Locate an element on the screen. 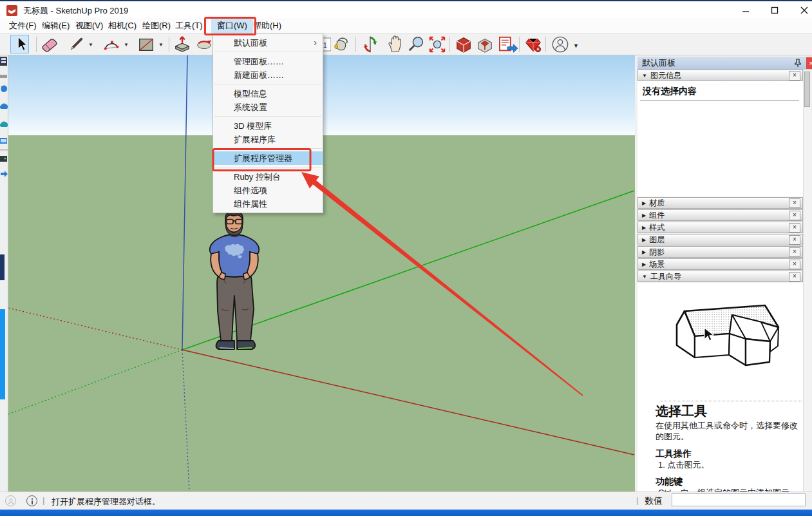  instructor-divider is located at coordinates (732, 401).